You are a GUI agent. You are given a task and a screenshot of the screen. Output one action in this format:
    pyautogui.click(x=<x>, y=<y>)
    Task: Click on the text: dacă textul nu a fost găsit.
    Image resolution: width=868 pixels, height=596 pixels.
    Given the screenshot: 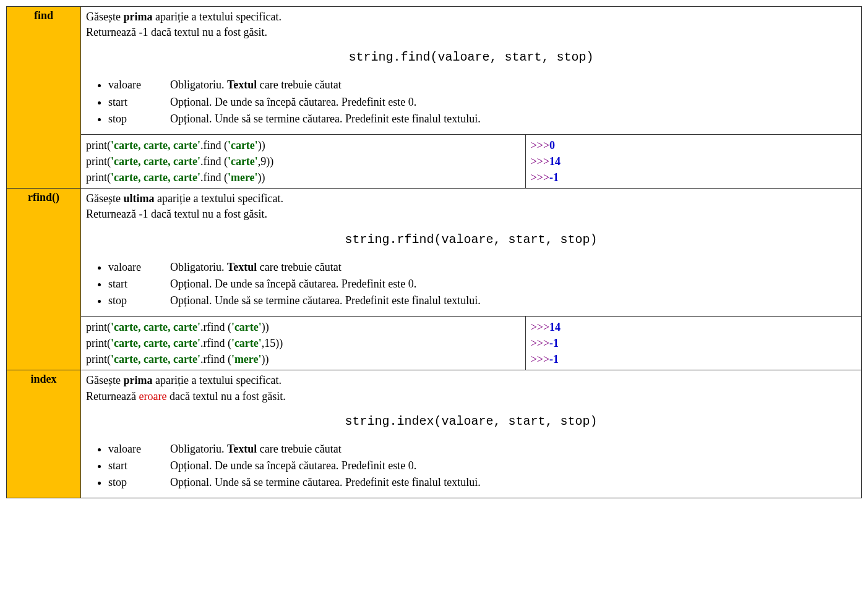 What is the action you would take?
    pyautogui.click(x=226, y=396)
    